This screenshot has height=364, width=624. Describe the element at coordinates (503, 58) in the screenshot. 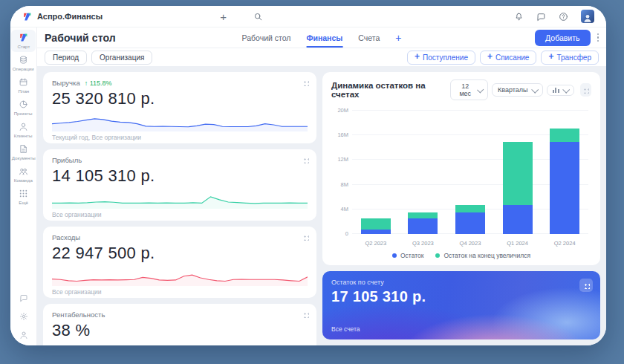

I see `quick-actions: + Поступление + Списание + Трансфер` at that location.